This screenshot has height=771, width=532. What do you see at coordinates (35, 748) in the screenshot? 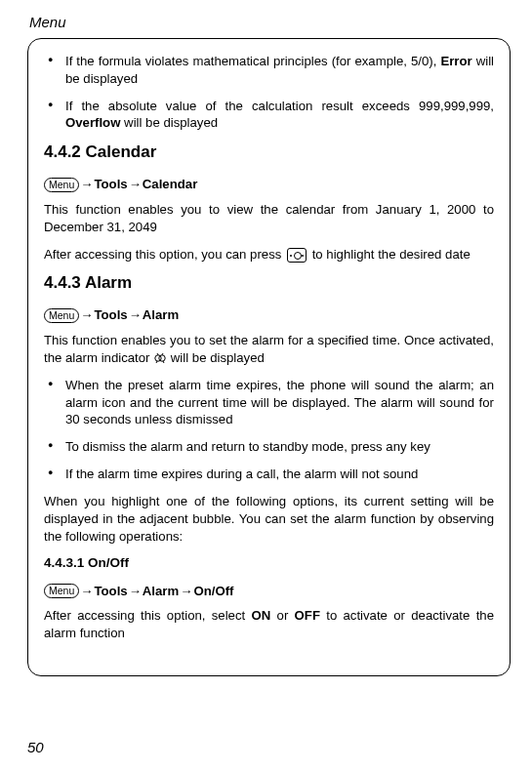
I see `page-number: 50` at bounding box center [35, 748].